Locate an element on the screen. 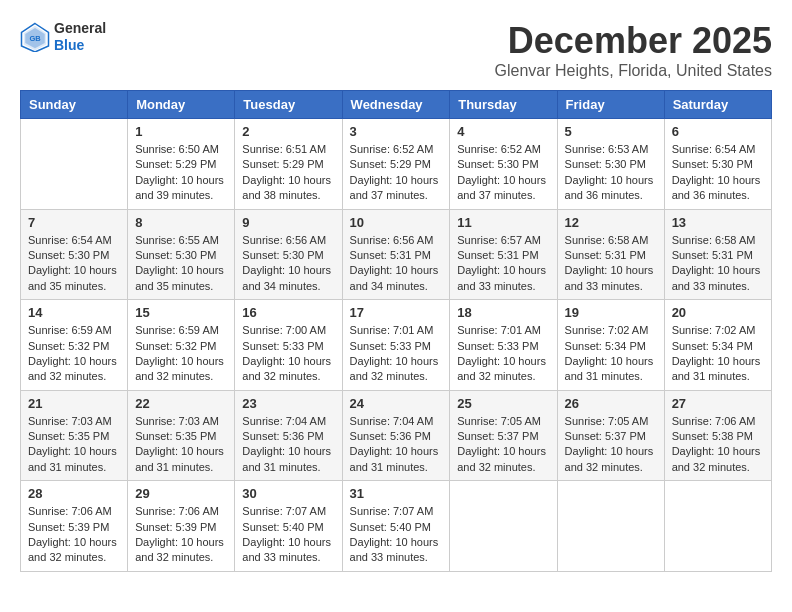 The image size is (792, 612). calendar-cell: 19Sunrise: 7:02 AM Sunset: 5:34 PM Dayli… is located at coordinates (610, 346).